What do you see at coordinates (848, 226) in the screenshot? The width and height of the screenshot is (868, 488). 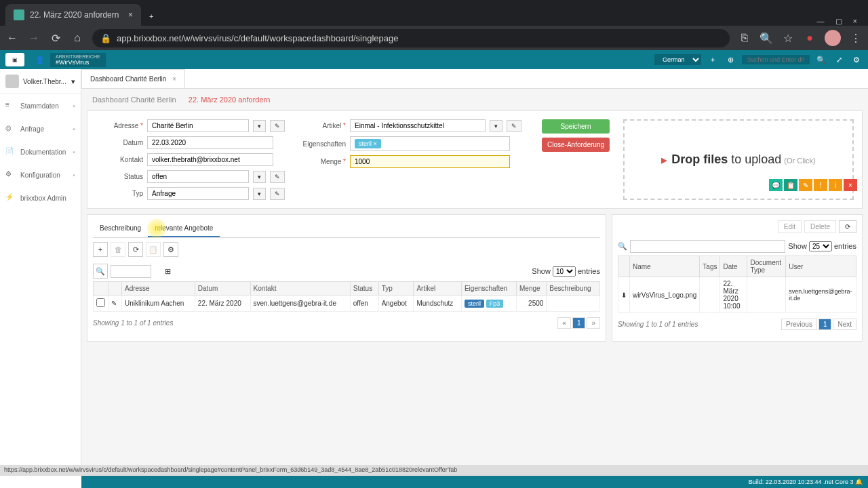 I see `doc-refresh-button: ⟳` at bounding box center [848, 226].